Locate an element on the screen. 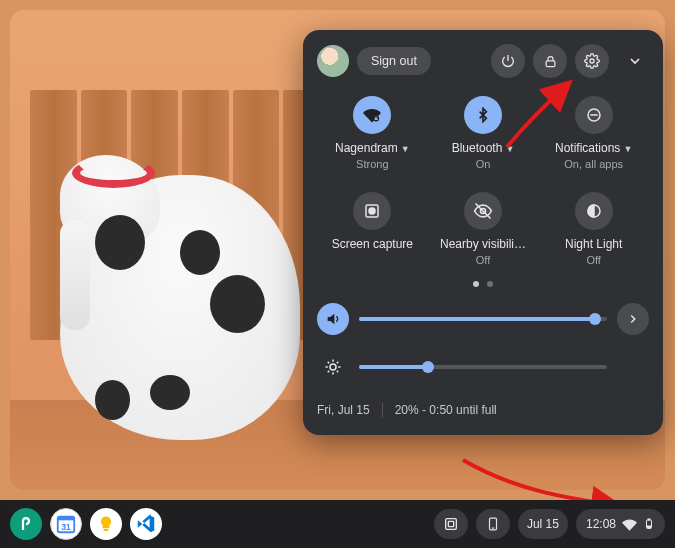 Image resolution: width=675 pixels, height=548 pixels. tile-notifications-label: Notifications▼ On, all apps is located at coordinates (594, 156).